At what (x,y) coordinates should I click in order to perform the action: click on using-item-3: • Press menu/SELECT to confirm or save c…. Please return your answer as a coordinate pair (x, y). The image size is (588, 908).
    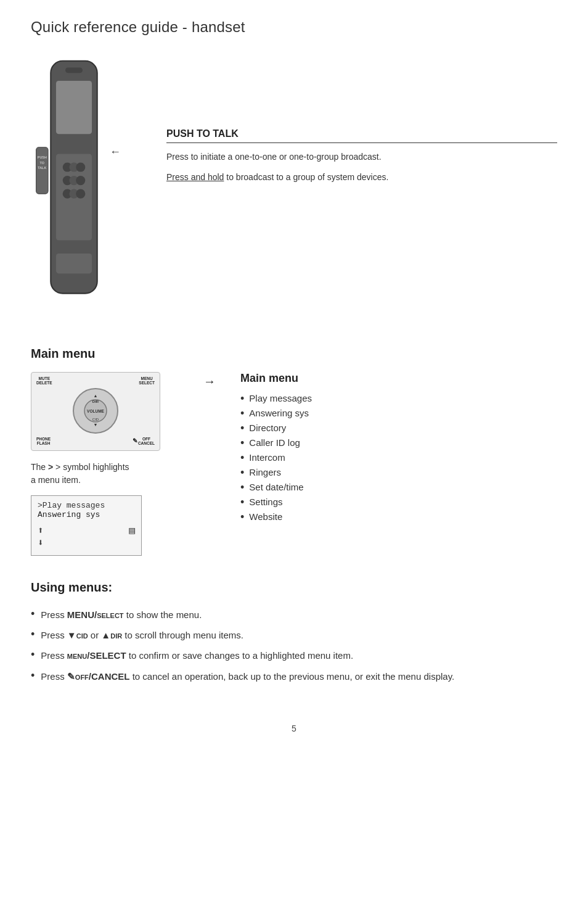
    Looking at the image, I should click on (294, 655).